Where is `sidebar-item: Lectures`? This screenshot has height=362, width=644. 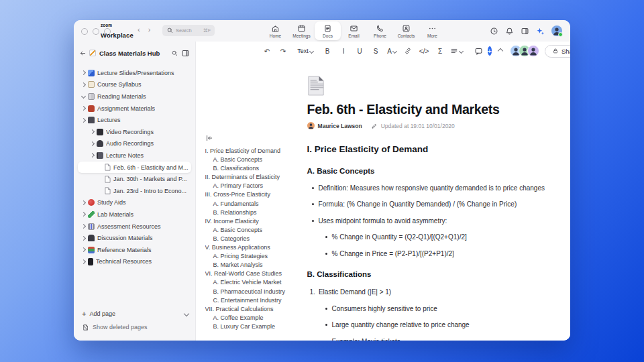
sidebar-item: Lectures is located at coordinates (134, 120).